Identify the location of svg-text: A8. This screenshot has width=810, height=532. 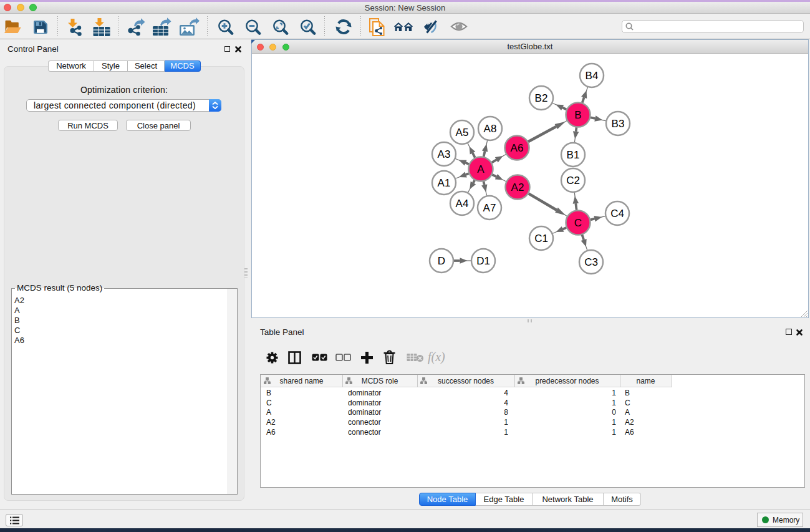
(490, 128).